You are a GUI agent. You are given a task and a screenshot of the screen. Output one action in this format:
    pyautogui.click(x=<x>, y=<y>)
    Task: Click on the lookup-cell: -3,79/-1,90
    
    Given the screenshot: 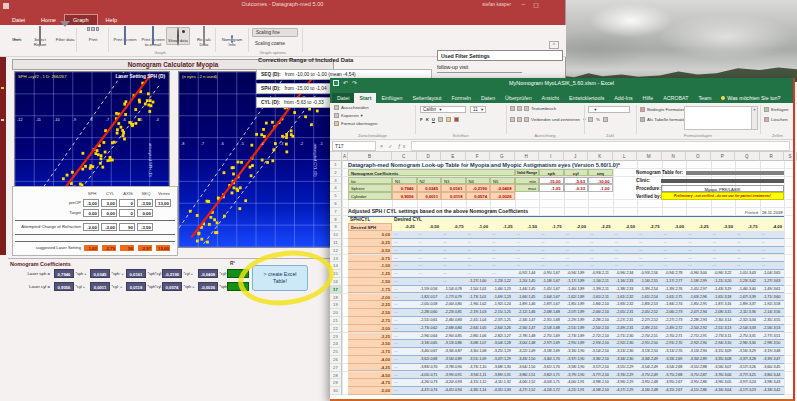 What is the action you would take?
    pyautogui.click(x=576, y=376)
    